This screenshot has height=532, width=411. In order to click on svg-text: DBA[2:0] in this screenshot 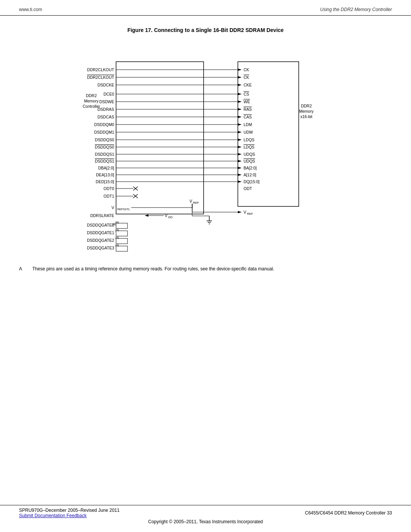, I will do `click(106, 168)`.